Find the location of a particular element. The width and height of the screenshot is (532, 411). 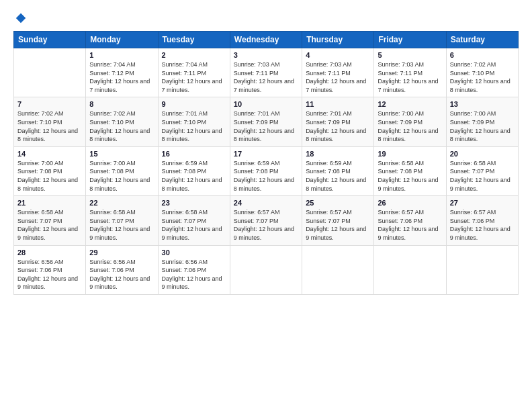

day-number: 15 is located at coordinates (122, 154).